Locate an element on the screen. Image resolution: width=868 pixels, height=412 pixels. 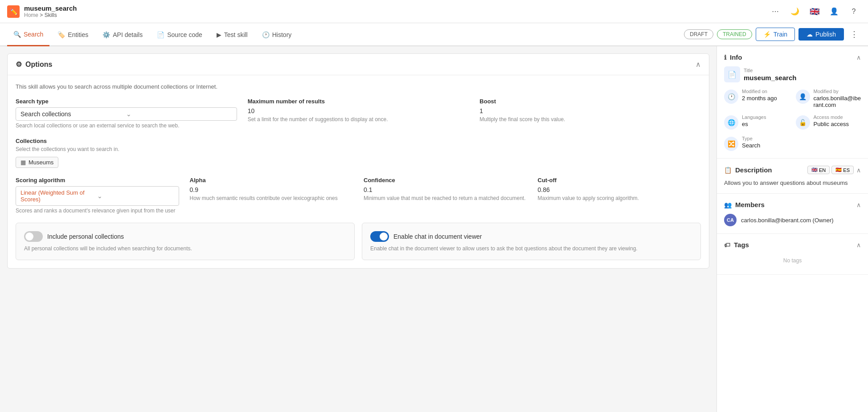
tab-source-code: 📄 Source code is located at coordinates (180, 35).